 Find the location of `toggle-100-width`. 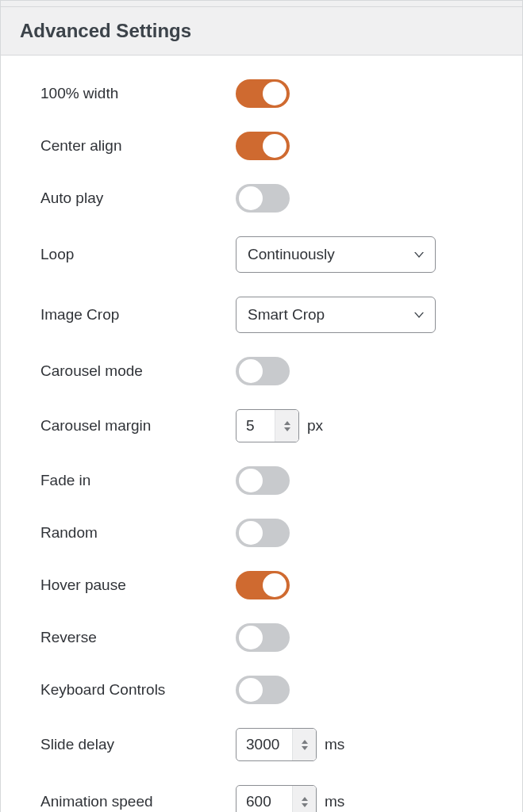

toggle-100-width is located at coordinates (263, 94).